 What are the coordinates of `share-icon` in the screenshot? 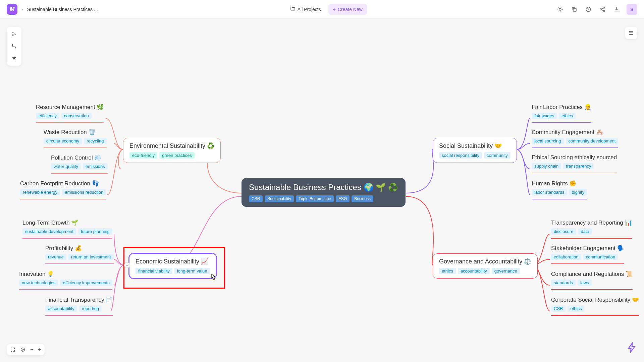 It's located at (602, 9).